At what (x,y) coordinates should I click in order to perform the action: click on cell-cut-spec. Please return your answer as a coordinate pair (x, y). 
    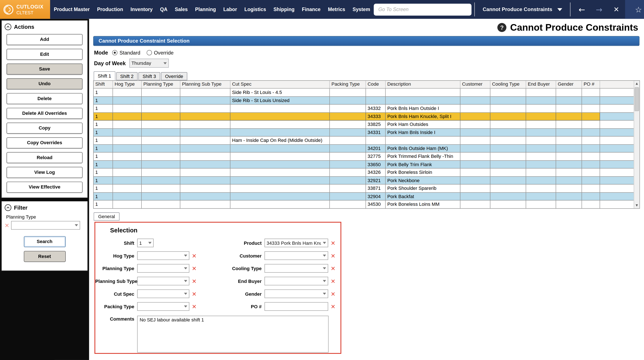
    Looking at the image, I should click on (280, 197).